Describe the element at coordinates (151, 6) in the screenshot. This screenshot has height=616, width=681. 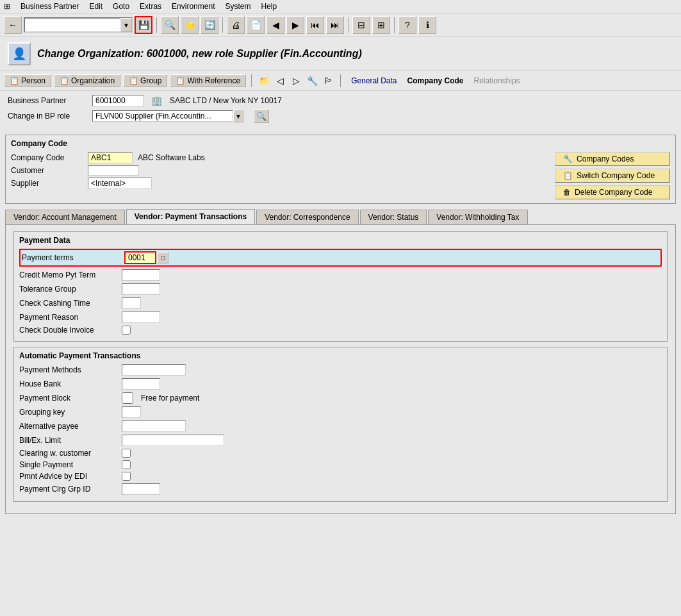
I see `menu-extras: Extras` at that location.